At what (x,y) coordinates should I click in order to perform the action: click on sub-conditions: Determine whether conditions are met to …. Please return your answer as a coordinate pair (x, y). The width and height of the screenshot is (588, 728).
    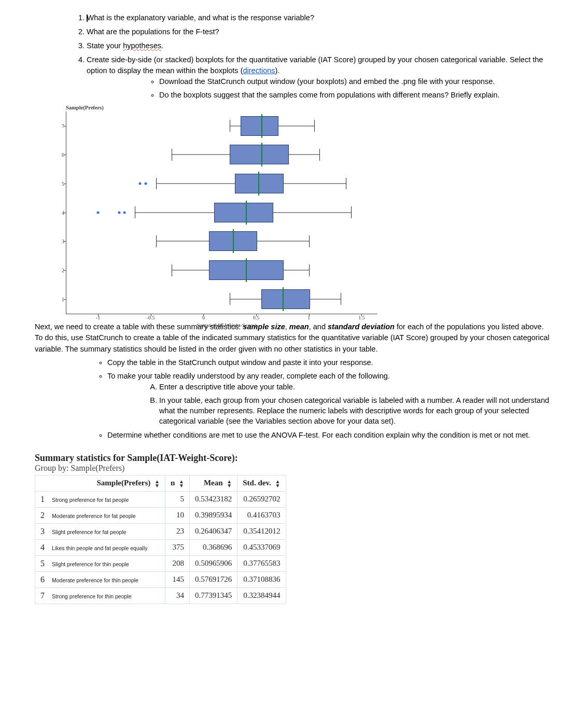
    Looking at the image, I should click on (330, 435).